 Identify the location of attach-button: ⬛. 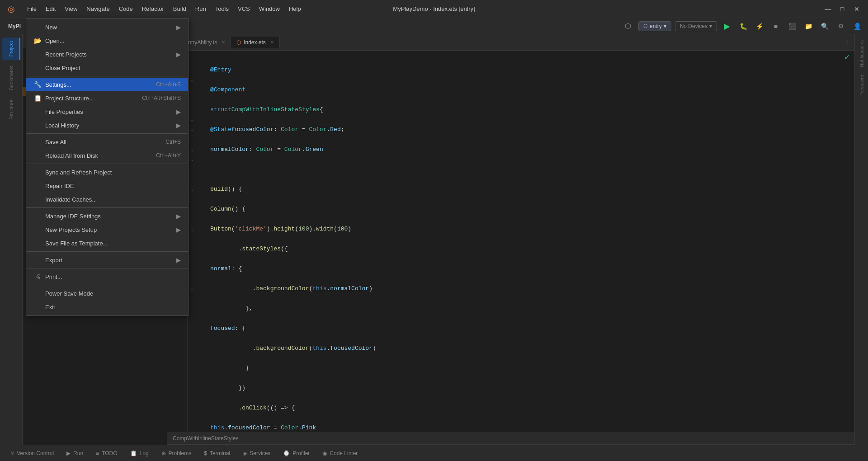
(792, 26).